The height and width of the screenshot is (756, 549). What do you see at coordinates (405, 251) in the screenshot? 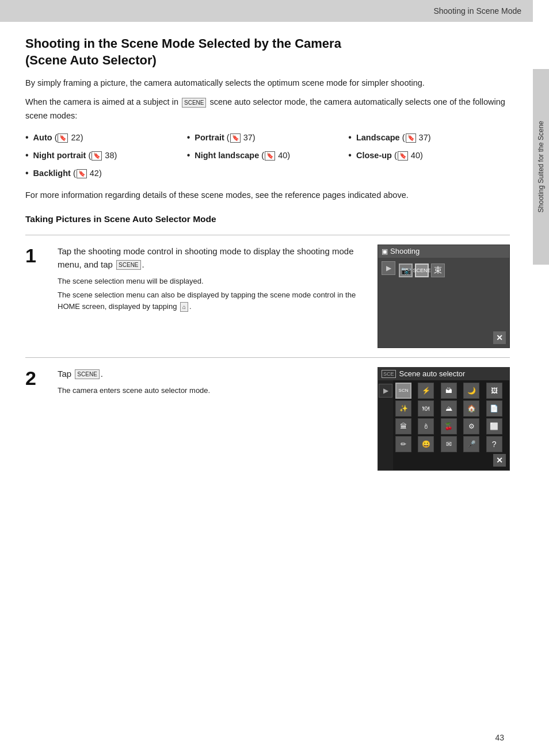
I see `camera-header-label-step1: Shooting` at bounding box center [405, 251].